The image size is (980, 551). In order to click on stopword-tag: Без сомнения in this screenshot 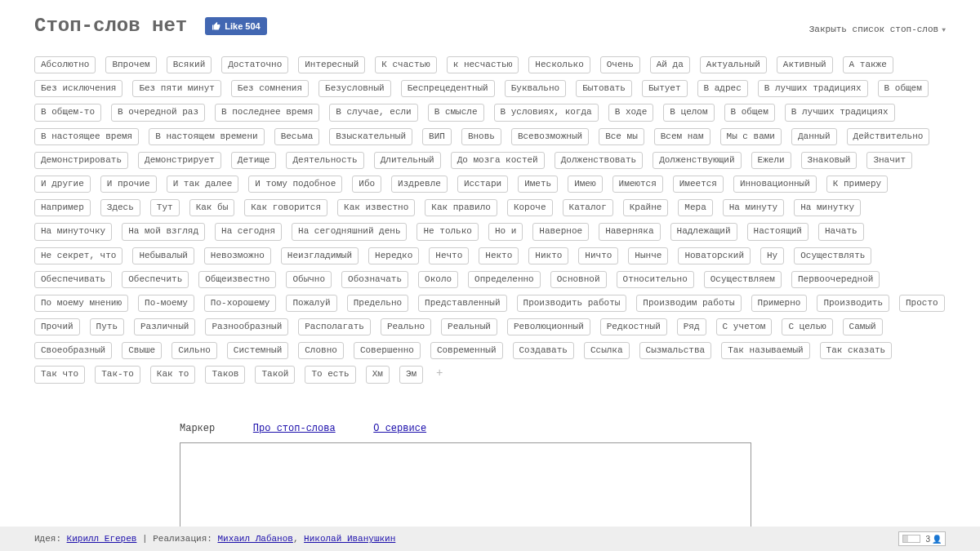, I will do `click(270, 88)`.